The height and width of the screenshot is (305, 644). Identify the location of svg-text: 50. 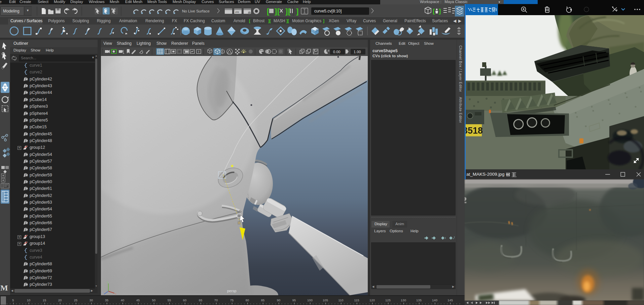
(154, 300).